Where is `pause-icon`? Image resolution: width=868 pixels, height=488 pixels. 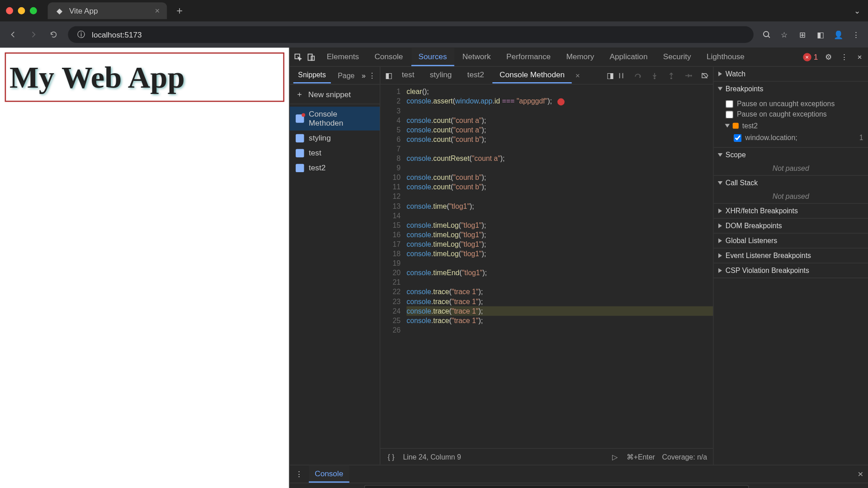 pause-icon is located at coordinates (621, 75).